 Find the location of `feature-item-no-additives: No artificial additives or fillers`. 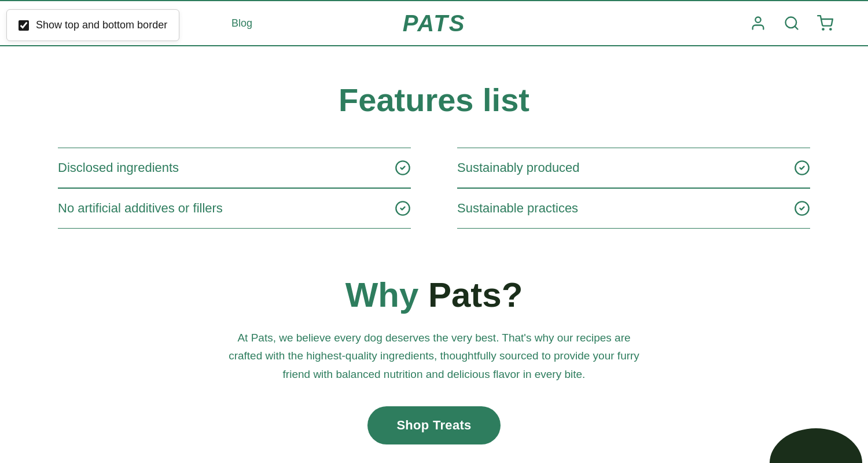

feature-item-no-additives: No artificial additives or fillers is located at coordinates (234, 208).